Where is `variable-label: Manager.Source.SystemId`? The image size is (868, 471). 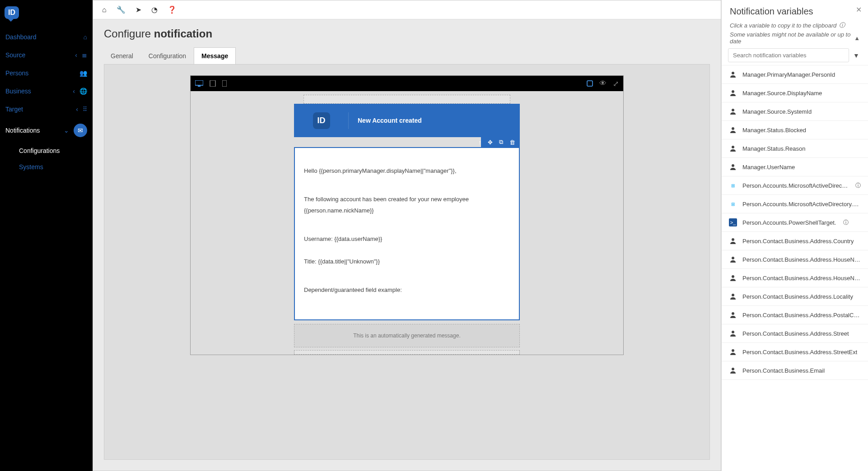
variable-label: Manager.Source.SystemId is located at coordinates (777, 112).